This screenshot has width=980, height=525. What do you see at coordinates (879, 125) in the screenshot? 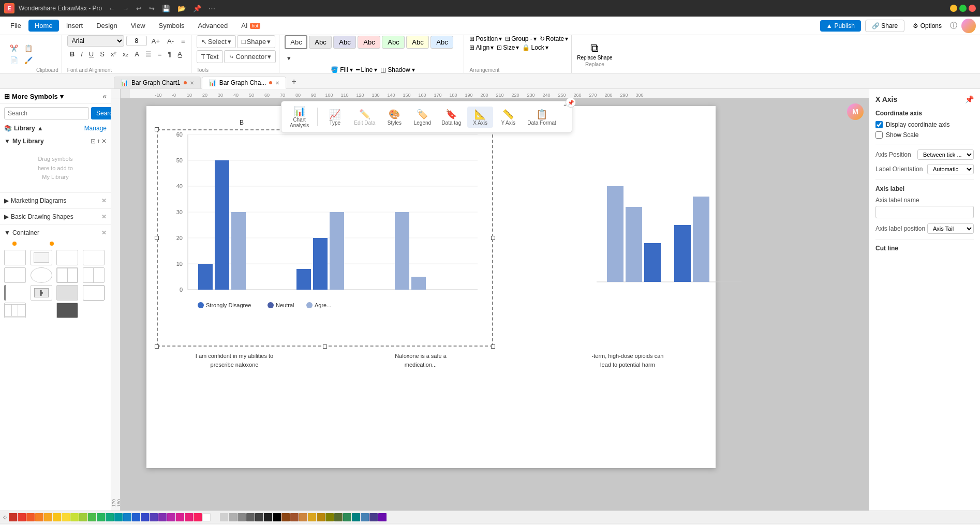
I see `display-coord-checkbox` at bounding box center [879, 125].